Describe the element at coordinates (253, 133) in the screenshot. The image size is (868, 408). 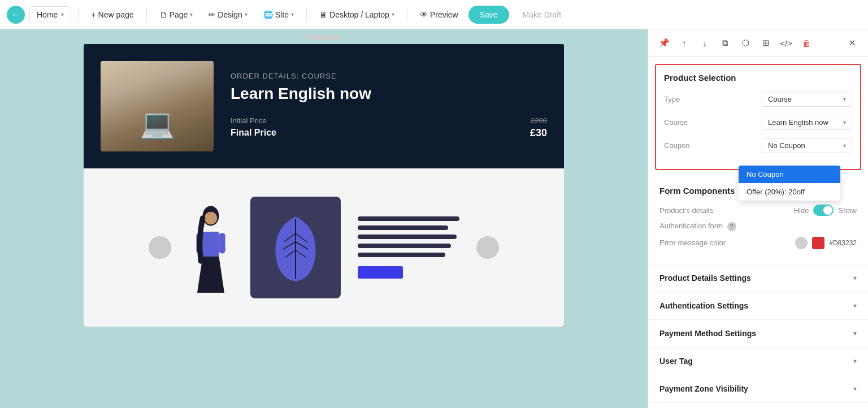
I see `final-price-label: Final Price` at that location.